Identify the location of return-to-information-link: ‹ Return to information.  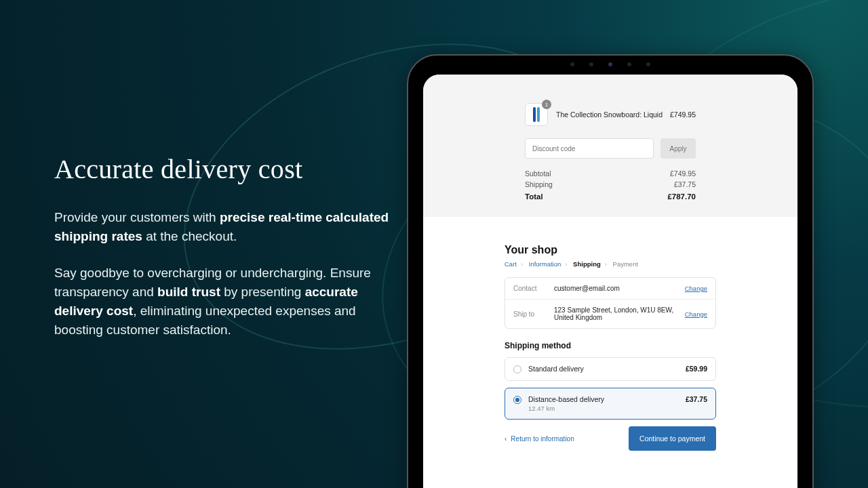
(540, 439).